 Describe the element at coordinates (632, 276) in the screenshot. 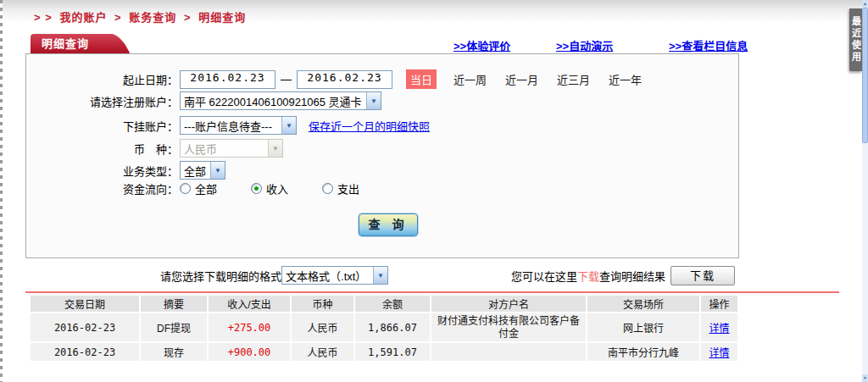

I see `download-hint-suffix: 查询明细结果` at that location.